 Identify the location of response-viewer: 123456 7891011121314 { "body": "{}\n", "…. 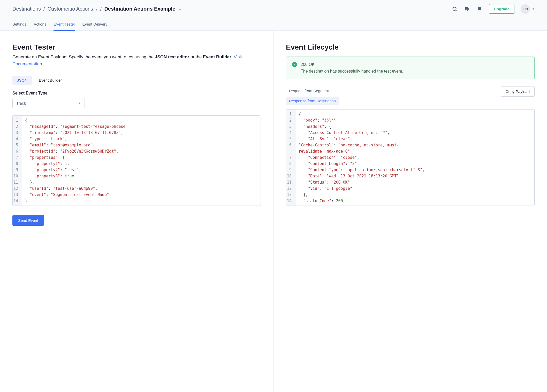
(410, 158).